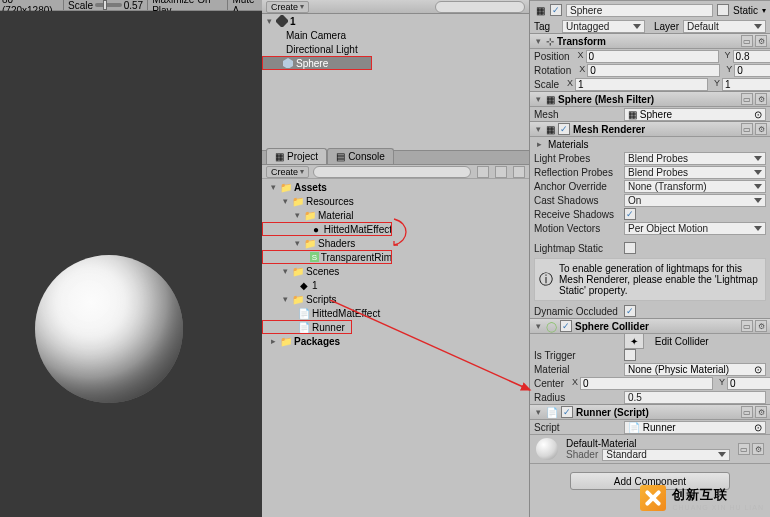  What do you see at coordinates (650, 42) in the screenshot?
I see `transform-header: ▾⊹Transform▭⚙` at bounding box center [650, 42].